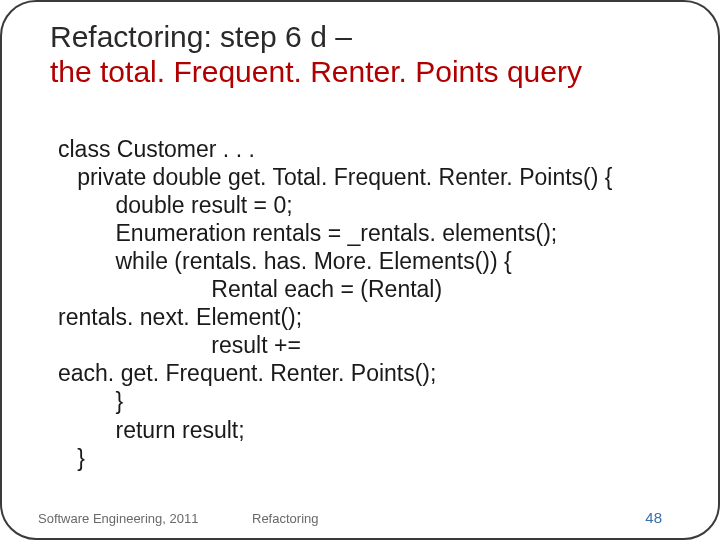 This screenshot has height=540, width=720. Describe the element at coordinates (654, 518) in the screenshot. I see `page-number: 48` at that location.